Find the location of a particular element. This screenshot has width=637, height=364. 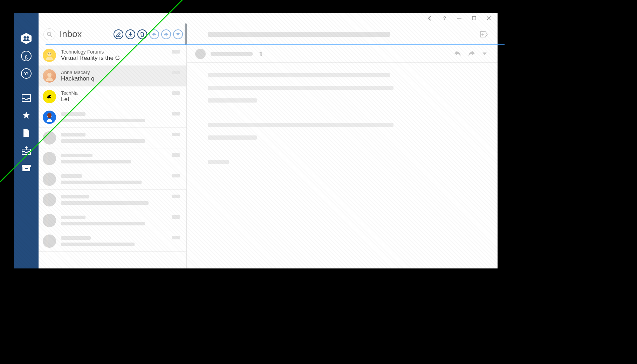

message-from: Anna Macary is located at coordinates (114, 72).